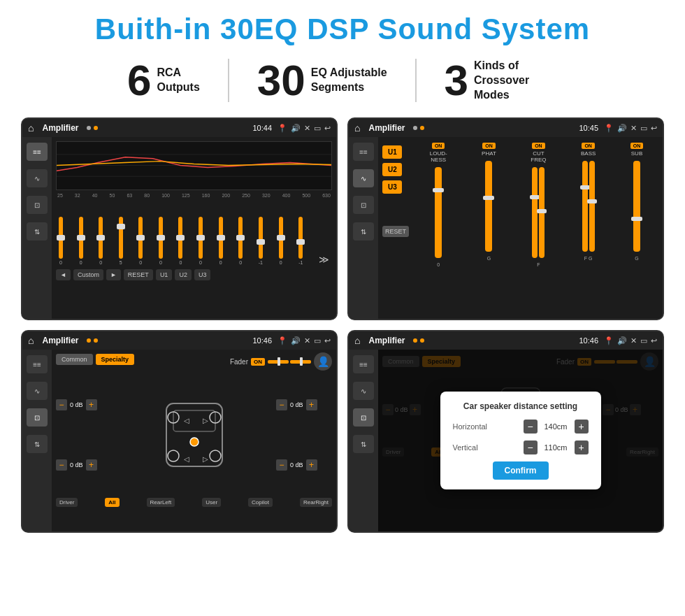 The width and height of the screenshot is (685, 616). Describe the element at coordinates (31, 128) in the screenshot. I see `home-icon: ⌂` at that location.